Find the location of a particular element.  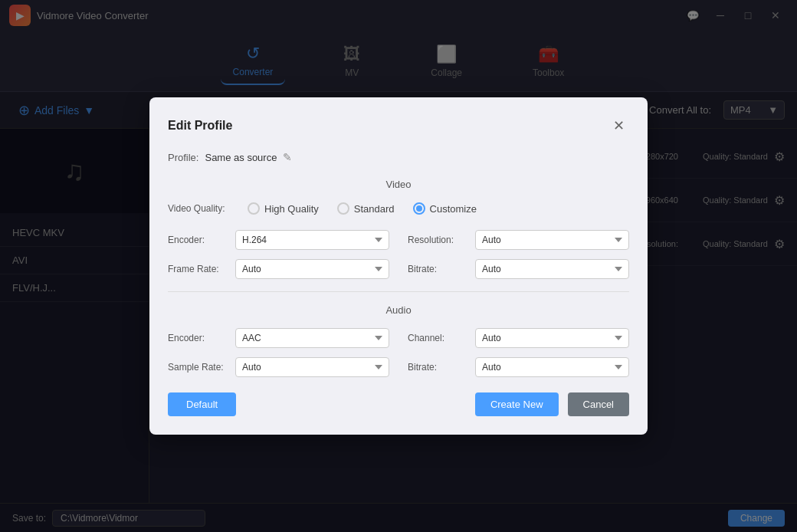

video-form-grid: Encoder: H.264 Resolution: Auto Frame Ra… is located at coordinates (398, 255).